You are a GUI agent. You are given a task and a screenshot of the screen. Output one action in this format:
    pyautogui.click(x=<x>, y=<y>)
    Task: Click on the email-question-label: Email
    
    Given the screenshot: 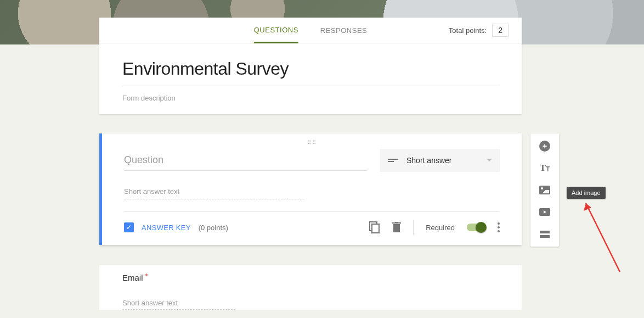 What is the action you would take?
    pyautogui.click(x=133, y=278)
    